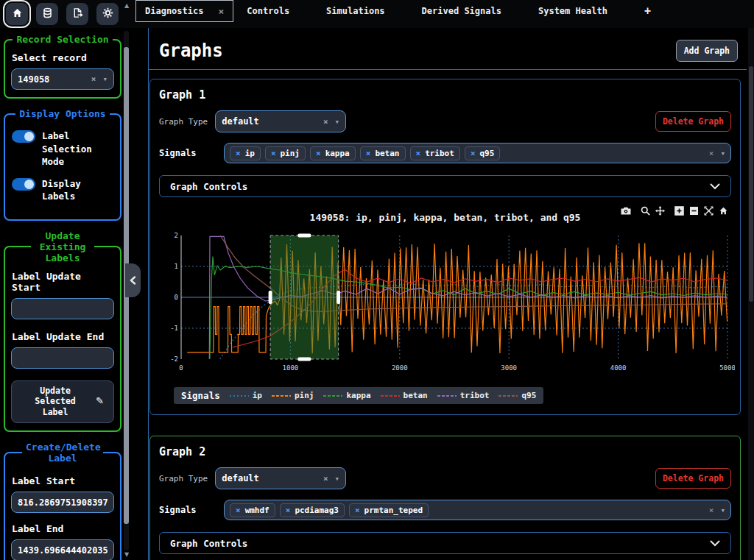 The image size is (754, 560). Describe the element at coordinates (445, 452) in the screenshot. I see `graph-2-title: Graph 2` at that location.